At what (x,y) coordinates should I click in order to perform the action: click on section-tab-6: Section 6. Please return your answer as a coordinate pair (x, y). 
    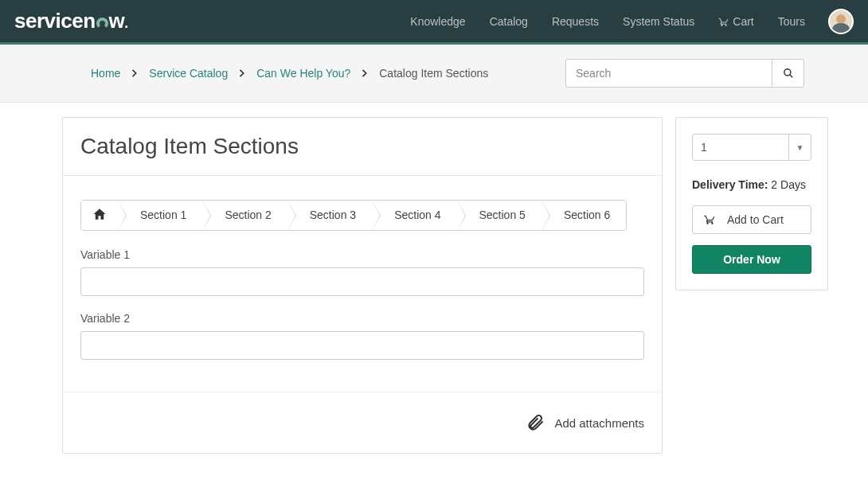
    Looking at the image, I should click on (584, 215).